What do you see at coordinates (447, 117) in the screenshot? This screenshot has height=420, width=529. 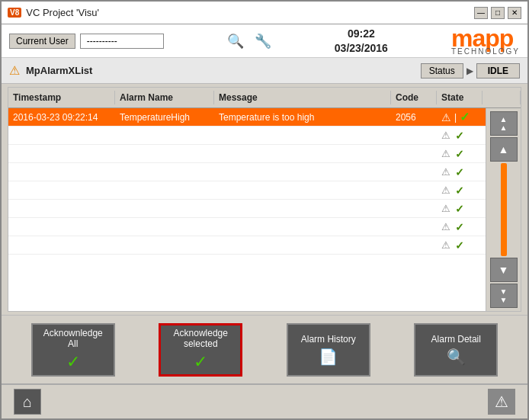 I see `state-warn-icon: ⚠` at bounding box center [447, 117].